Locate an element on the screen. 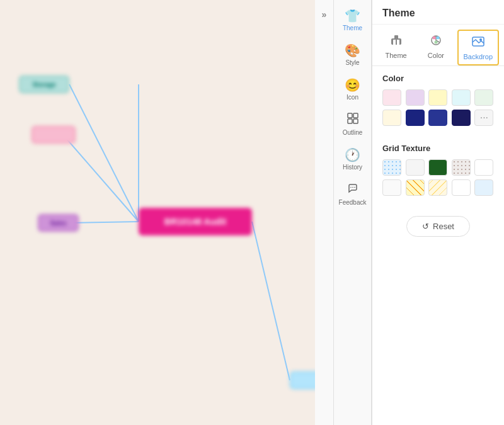  sidebar-item-style-label: Style is located at coordinates (352, 63).